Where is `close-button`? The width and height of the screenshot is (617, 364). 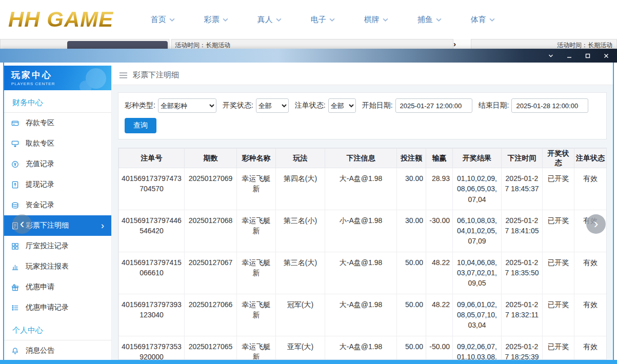
close-button is located at coordinates (606, 56).